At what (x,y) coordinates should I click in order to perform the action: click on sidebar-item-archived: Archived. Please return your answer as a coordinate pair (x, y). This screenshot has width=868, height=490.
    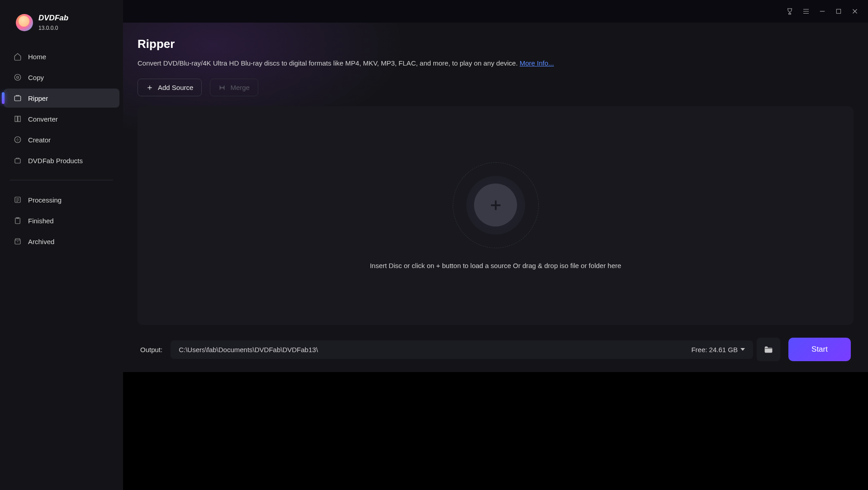
    Looking at the image, I should click on (62, 241).